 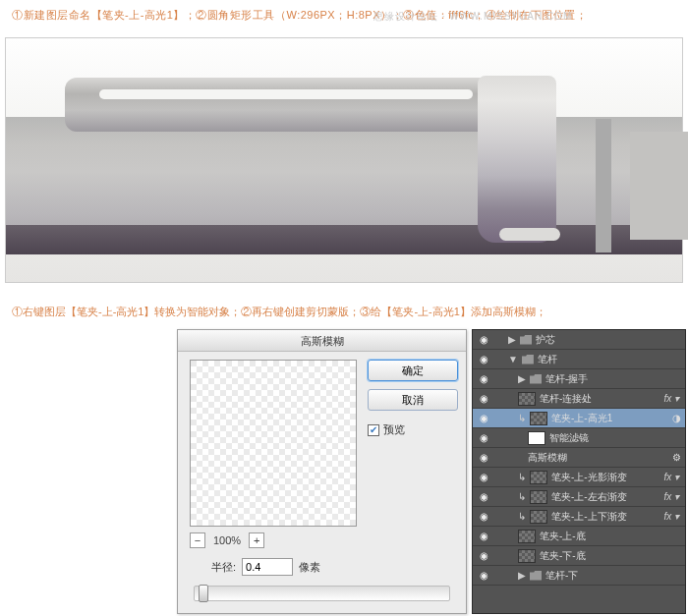 What do you see at coordinates (473, 17) in the screenshot?
I see `watermark: 思缘设计论坛 · WWW.MISSYUAN.COM` at bounding box center [473, 17].